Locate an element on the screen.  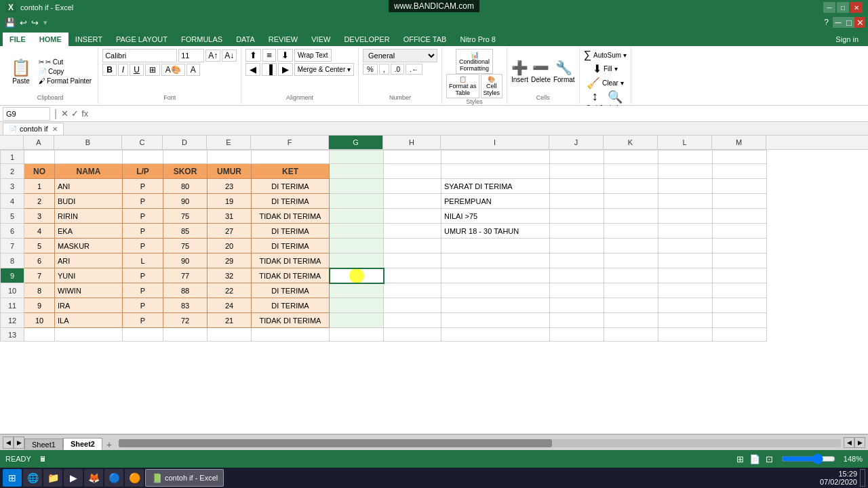
cell-m9 is located at coordinates (740, 276).